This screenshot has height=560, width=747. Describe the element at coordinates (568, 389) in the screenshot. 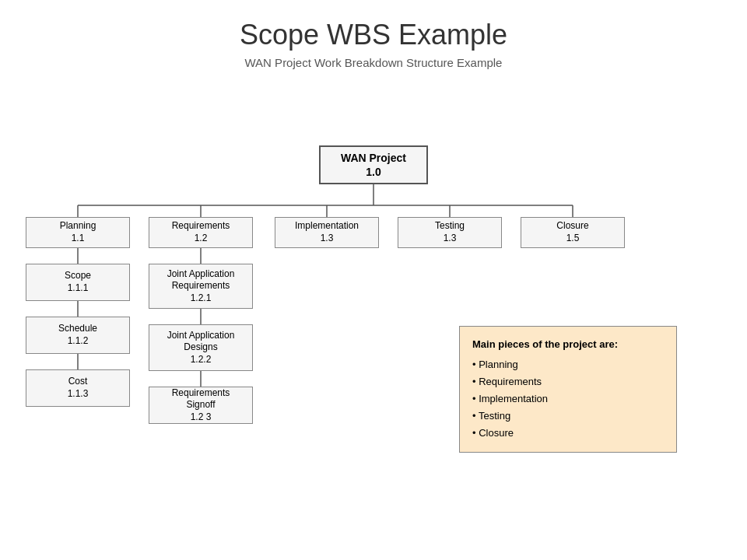

I see `info-box: Main pieces of the project are: • Planni…` at that location.